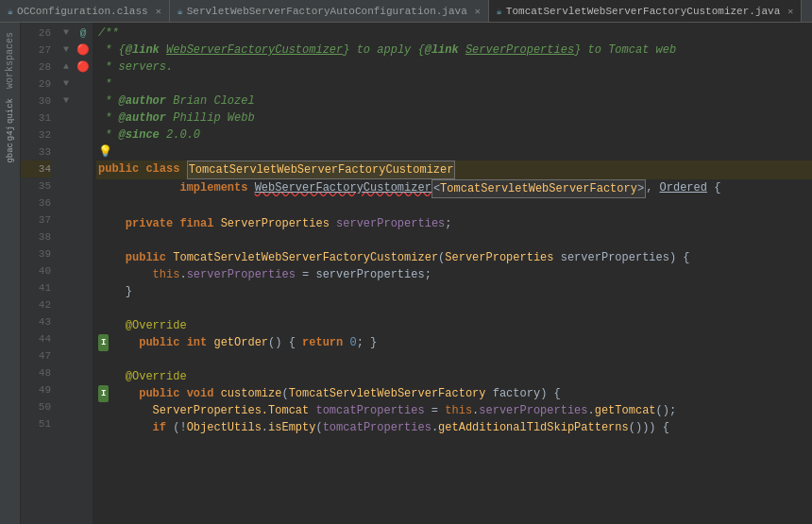 Image resolution: width=812 pixels, height=524 pixels. I want to click on line-numbers: 26 27 28 29 30 31 32 33 34 35 36 37 38 3…, so click(40, 274).